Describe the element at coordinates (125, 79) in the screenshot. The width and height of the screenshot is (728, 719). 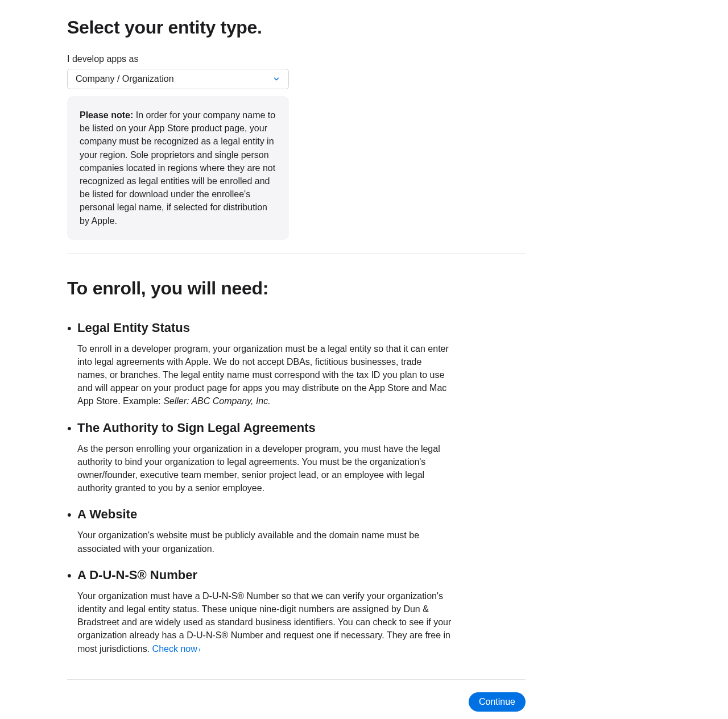
I see `entity-type-selected-value: Company / Organization` at that location.